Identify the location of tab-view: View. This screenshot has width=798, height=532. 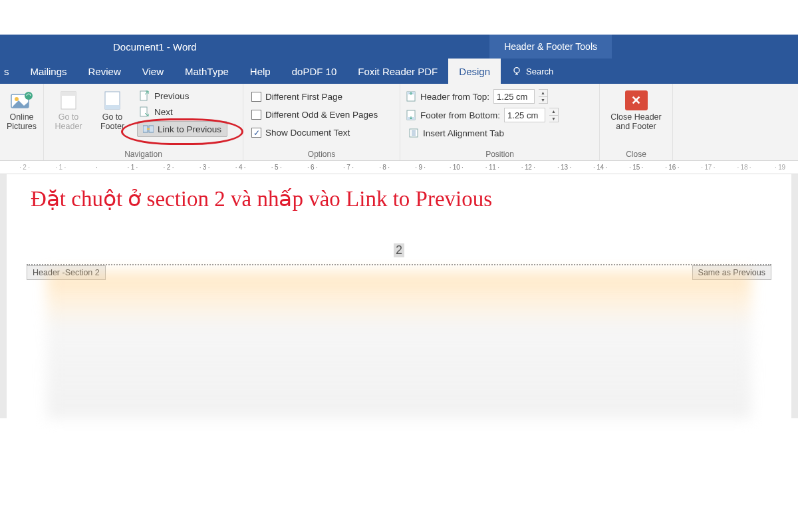
(153, 71).